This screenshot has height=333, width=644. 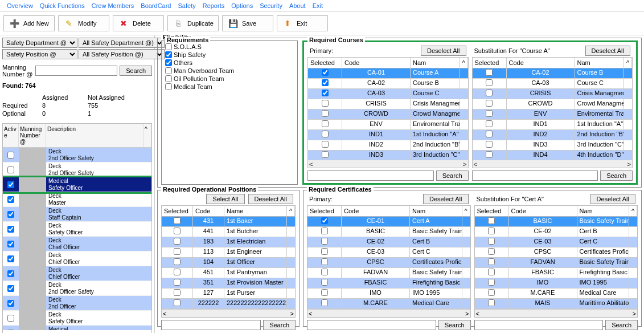 What do you see at coordinates (228, 253) in the screenshot?
I see `table-row: 1131st Engineer` at bounding box center [228, 253].